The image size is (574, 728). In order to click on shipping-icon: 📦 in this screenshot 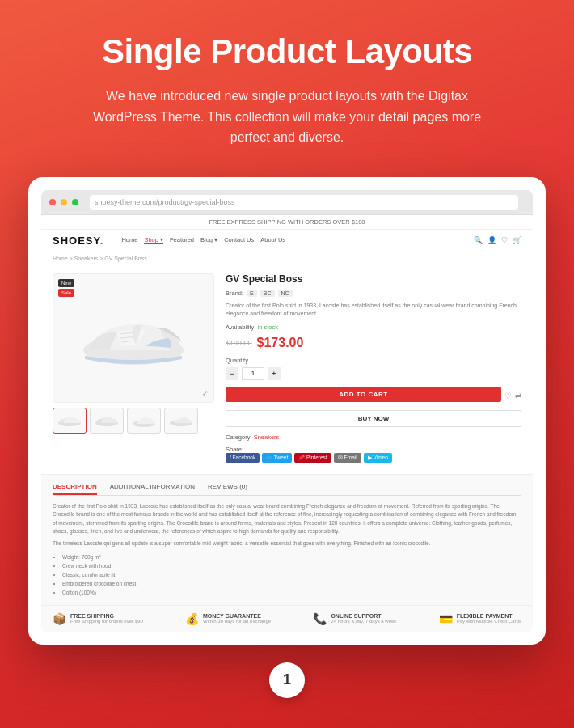, I will do `click(60, 619)`.